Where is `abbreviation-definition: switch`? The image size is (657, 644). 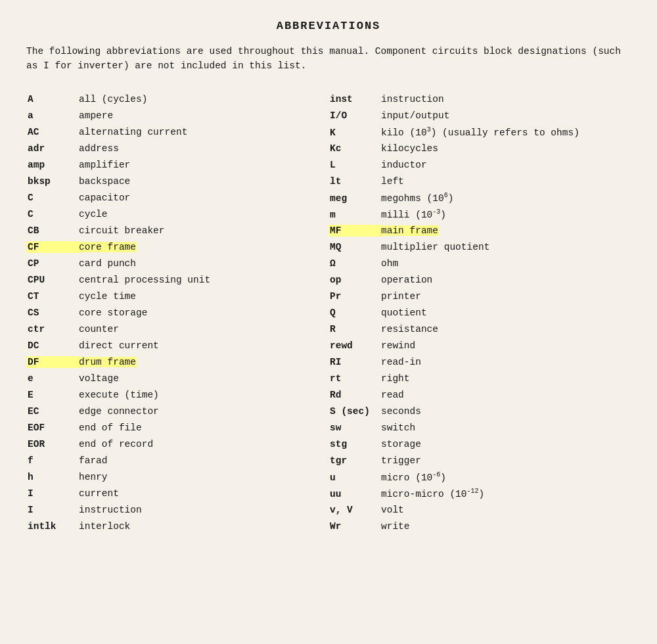 abbreviation-definition: switch is located at coordinates (398, 428).